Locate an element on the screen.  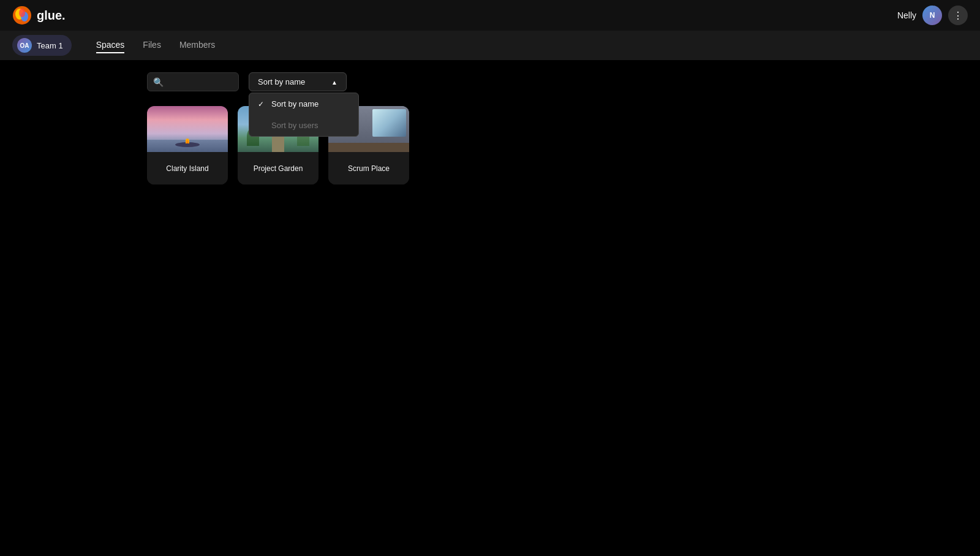
project-garden-label: Project Garden is located at coordinates (278, 168).